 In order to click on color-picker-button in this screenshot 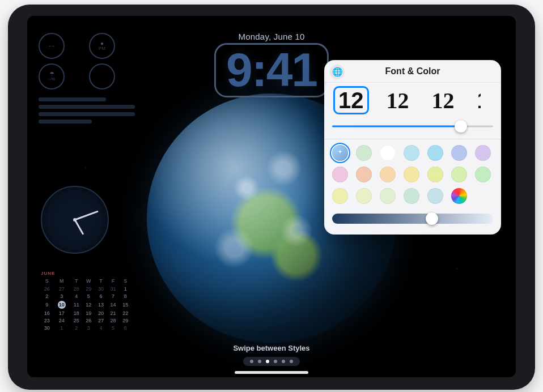, I will do `click(459, 196)`.